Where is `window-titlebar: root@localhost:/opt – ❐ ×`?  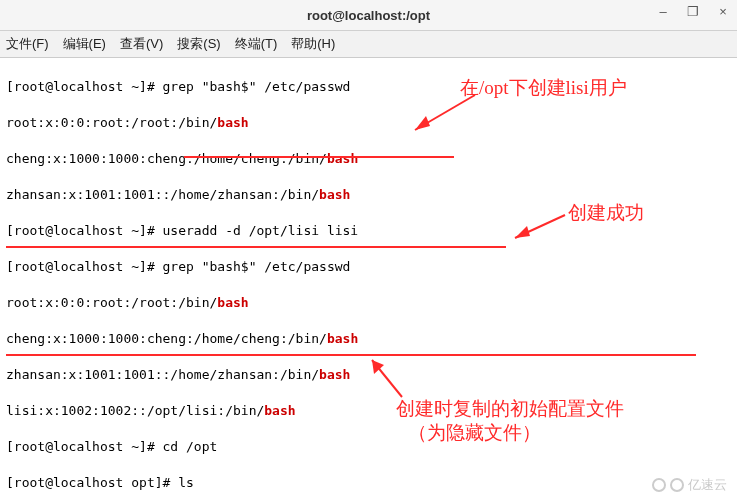 window-titlebar: root@localhost:/opt – ❐ × is located at coordinates (368, 16).